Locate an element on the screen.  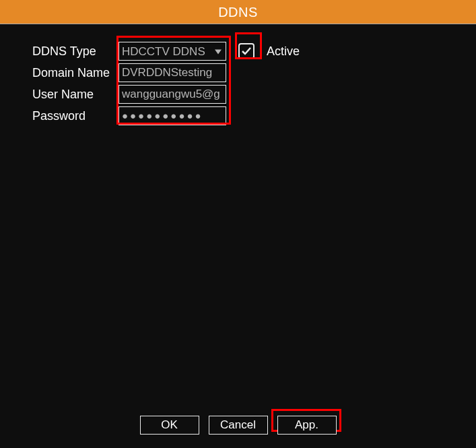
user-name-input is located at coordinates (172, 94).